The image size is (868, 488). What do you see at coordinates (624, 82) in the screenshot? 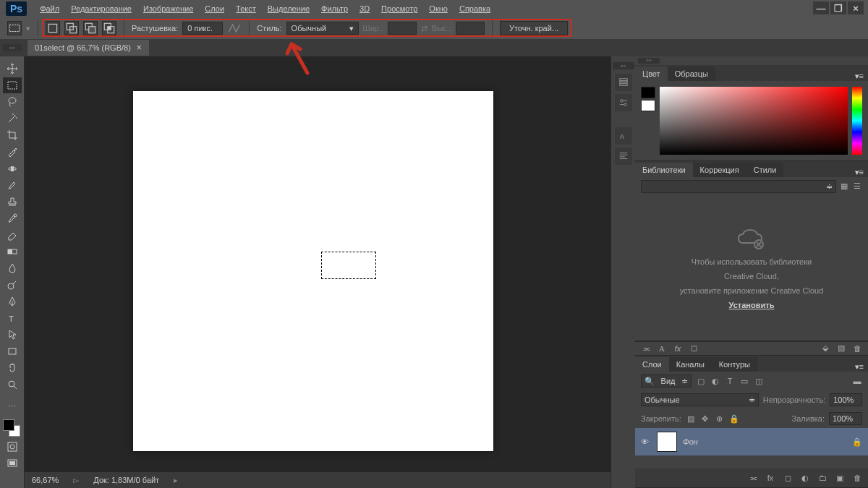
I see `history-panel-icon` at bounding box center [624, 82].